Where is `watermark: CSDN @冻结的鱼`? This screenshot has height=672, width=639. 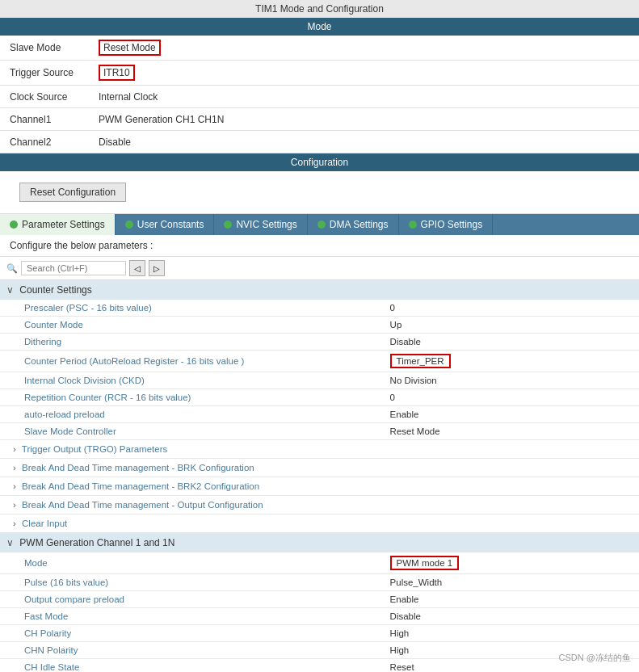 watermark: CSDN @冻结的鱼 is located at coordinates (595, 657).